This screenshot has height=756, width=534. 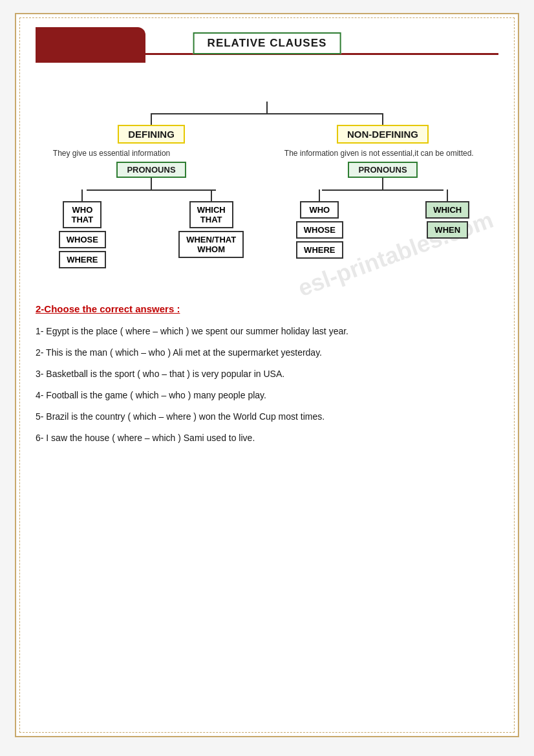 I want to click on exercise-title: 2-Choose the correct answers :, so click(x=267, y=309).